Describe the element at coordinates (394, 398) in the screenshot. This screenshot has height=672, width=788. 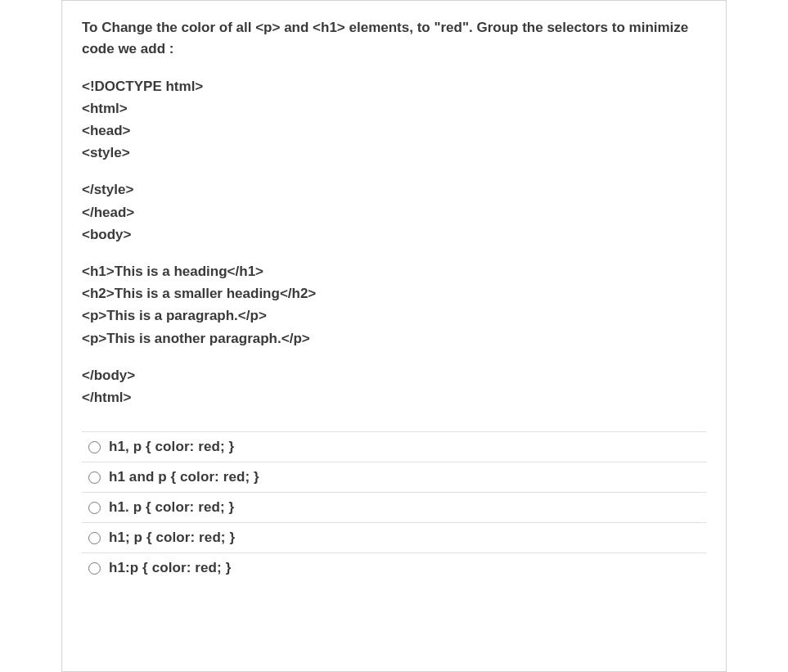
I see `code-line: </html>` at that location.